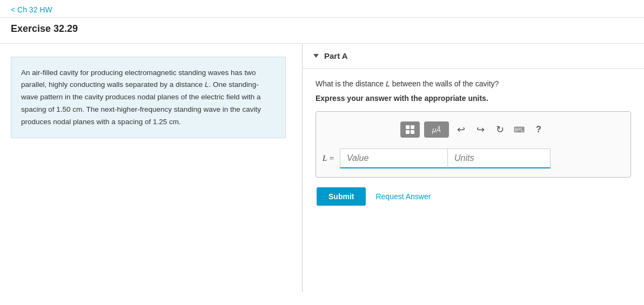 This screenshot has height=305, width=644. Describe the element at coordinates (461, 130) in the screenshot. I see `undo-button: ↩` at that location.